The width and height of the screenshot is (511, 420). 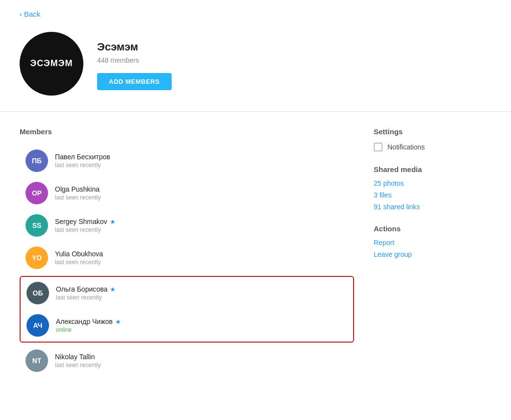 I want to click on group-name: Эсэмэм, so click(x=134, y=47).